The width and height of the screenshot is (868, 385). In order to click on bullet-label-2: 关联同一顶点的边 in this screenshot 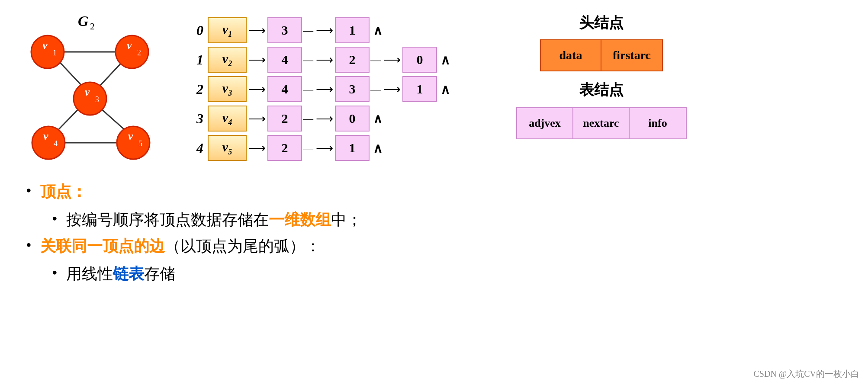, I will do `click(103, 246)`.